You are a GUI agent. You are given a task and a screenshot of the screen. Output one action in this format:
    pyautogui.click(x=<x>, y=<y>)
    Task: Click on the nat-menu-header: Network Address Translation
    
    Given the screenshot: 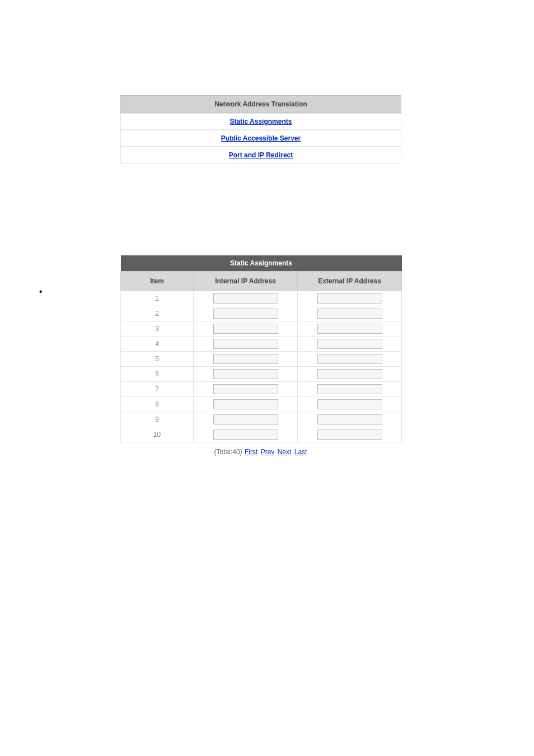 What is the action you would take?
    pyautogui.click(x=261, y=104)
    